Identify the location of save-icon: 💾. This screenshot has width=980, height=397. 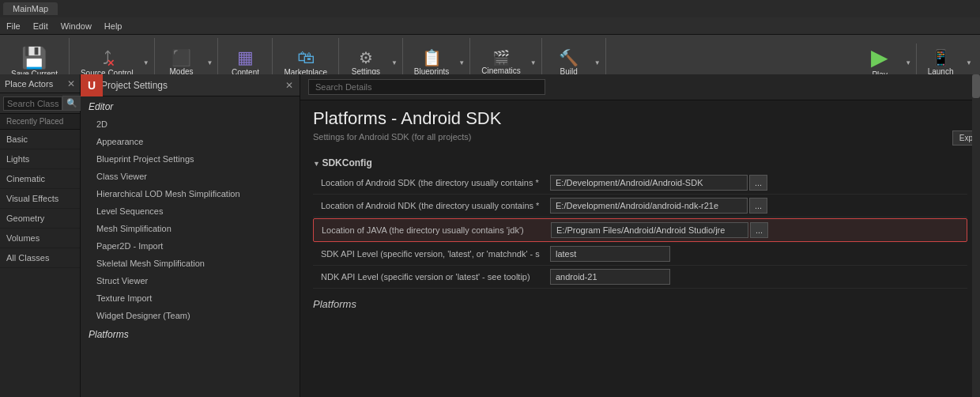
(34, 58).